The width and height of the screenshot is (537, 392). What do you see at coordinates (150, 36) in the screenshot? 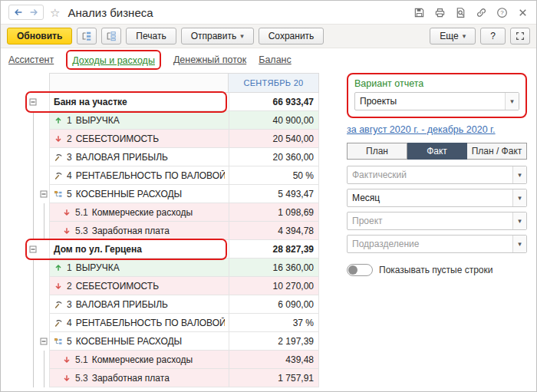
I see `print-button: Печать` at bounding box center [150, 36].